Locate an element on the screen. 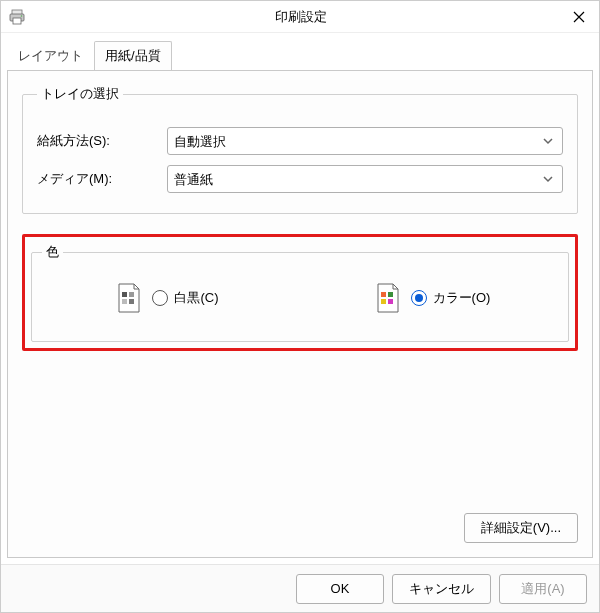 The height and width of the screenshot is (613, 600). tab-bar: レイアウト 用紙/品質 is located at coordinates (300, 52).